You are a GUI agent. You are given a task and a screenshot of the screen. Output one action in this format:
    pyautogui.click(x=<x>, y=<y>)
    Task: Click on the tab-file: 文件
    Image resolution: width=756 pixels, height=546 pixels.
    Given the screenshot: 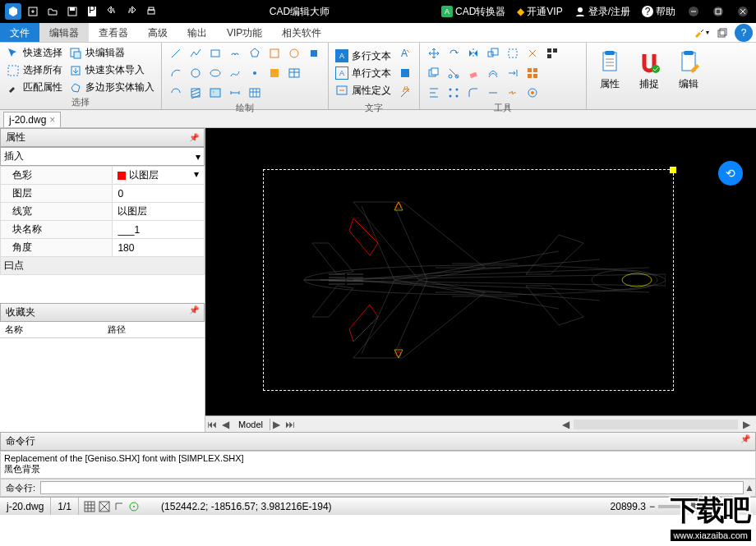 What is the action you would take?
    pyautogui.click(x=20, y=33)
    